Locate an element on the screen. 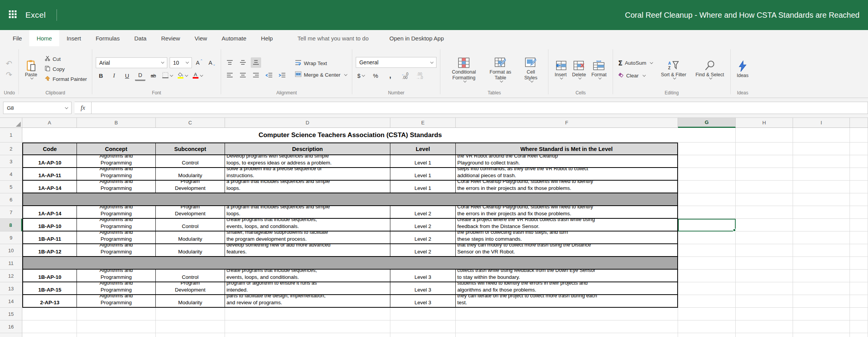 The height and width of the screenshot is (337, 868). autosum-button: Σ AutoSum is located at coordinates (635, 63).